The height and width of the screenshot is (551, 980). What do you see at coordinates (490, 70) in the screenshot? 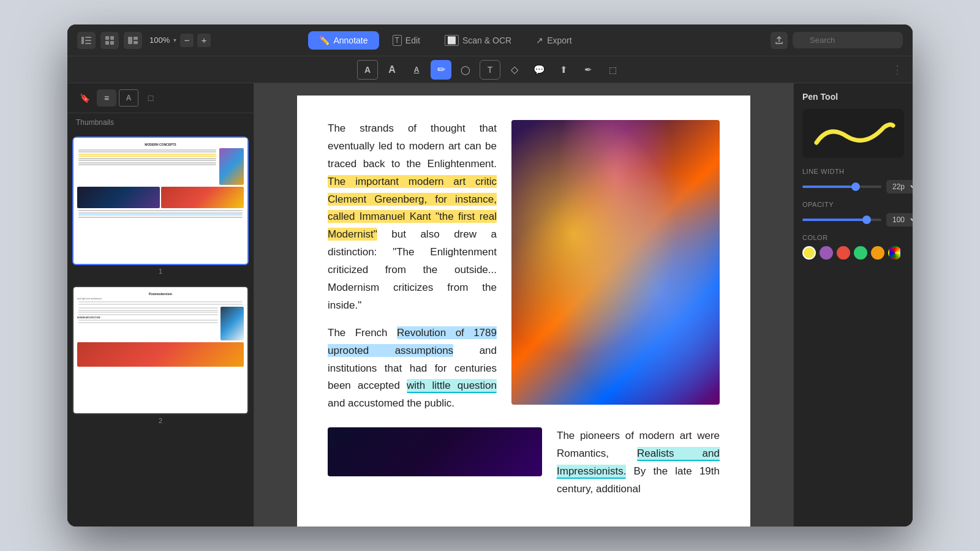
I see `ann-tools-center: A A A ✏ ◯ T ◇ 💬 ⬆ ✒ ⬚` at bounding box center [490, 70].